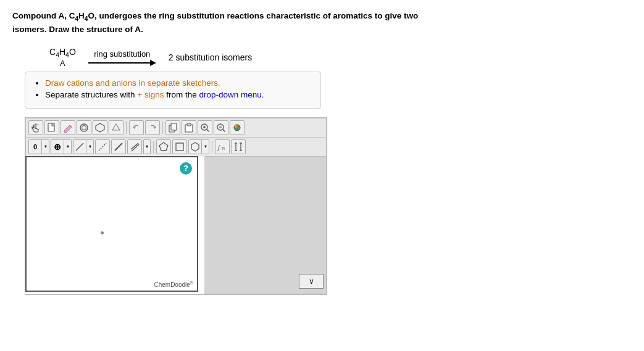 This screenshot has height=351, width=644. What do you see at coordinates (199, 147) in the screenshot?
I see `hexagon-dropdown: ▾` at bounding box center [199, 147].